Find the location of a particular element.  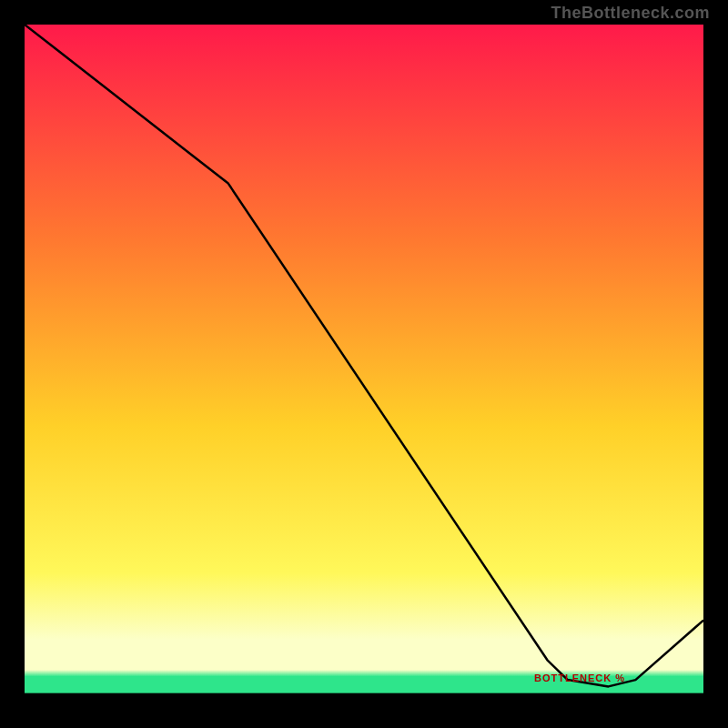

bottleneck-label: BOTTLENECK % is located at coordinates (580, 678).